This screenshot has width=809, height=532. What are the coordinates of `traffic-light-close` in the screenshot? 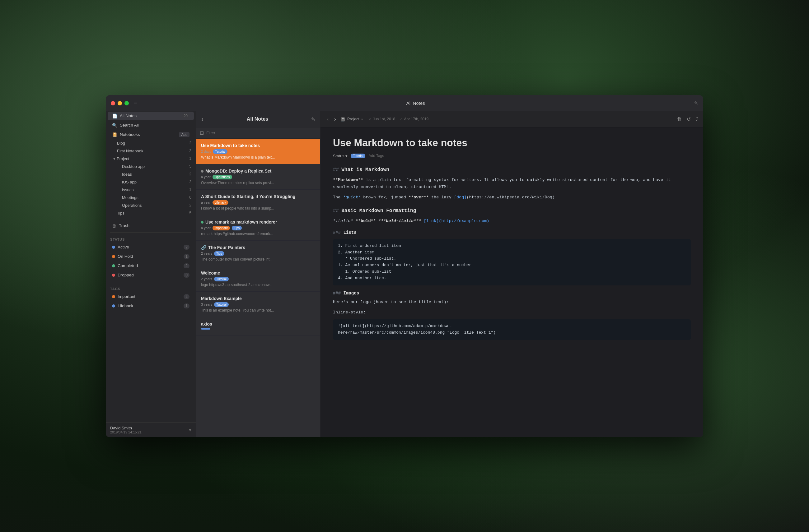 It's located at (113, 103).